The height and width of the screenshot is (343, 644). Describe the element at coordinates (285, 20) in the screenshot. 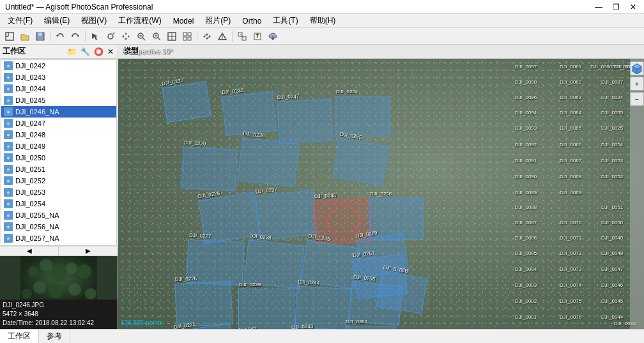

I see `menu-tools: 工具(T)` at that location.